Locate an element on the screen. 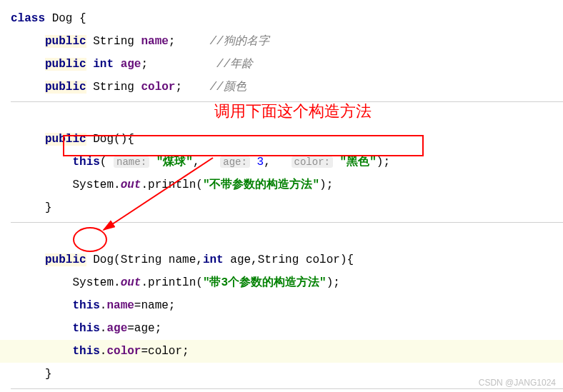 The image size is (563, 392). hint-age: age: is located at coordinates (235, 162).